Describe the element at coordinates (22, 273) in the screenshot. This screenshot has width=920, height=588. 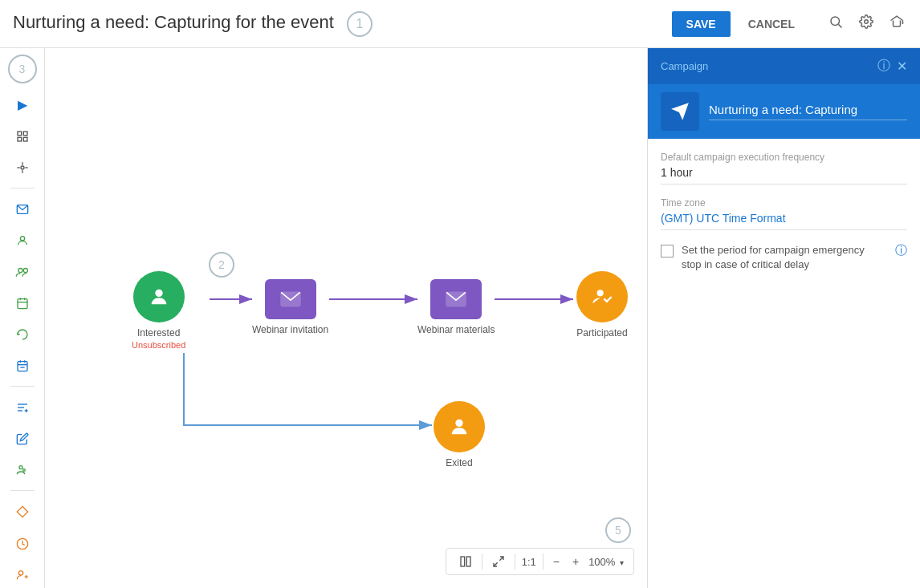
I see `group-tool` at that location.